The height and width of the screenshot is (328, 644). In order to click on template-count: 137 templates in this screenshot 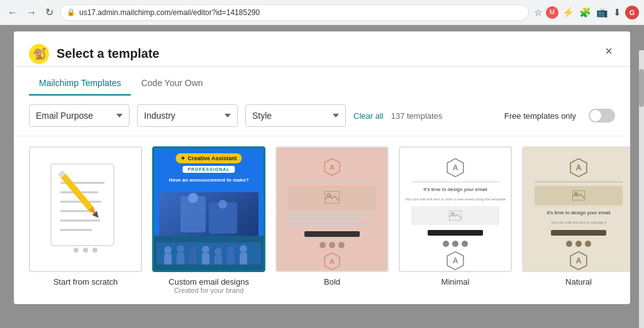, I will do `click(417, 116)`.